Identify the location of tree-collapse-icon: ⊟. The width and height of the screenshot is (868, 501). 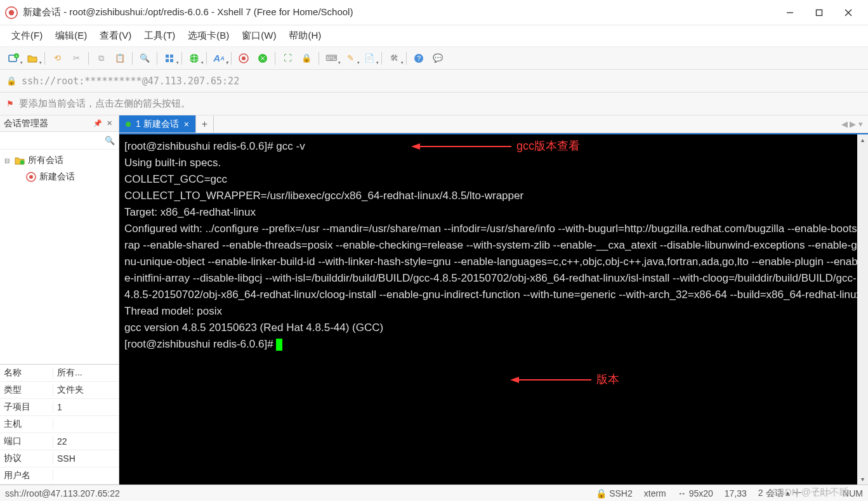
(7, 161).